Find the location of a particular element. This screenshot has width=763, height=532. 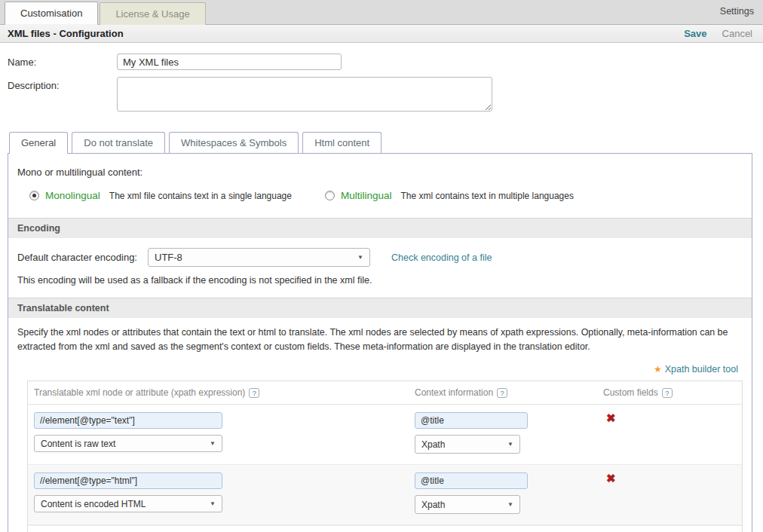

monolingual-radio is located at coordinates (35, 196).